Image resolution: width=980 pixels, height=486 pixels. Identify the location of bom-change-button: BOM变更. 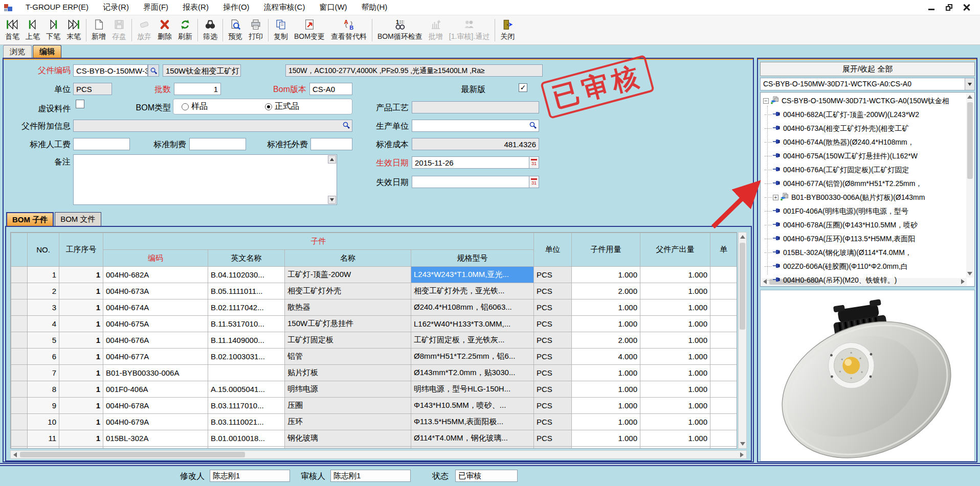
(309, 30).